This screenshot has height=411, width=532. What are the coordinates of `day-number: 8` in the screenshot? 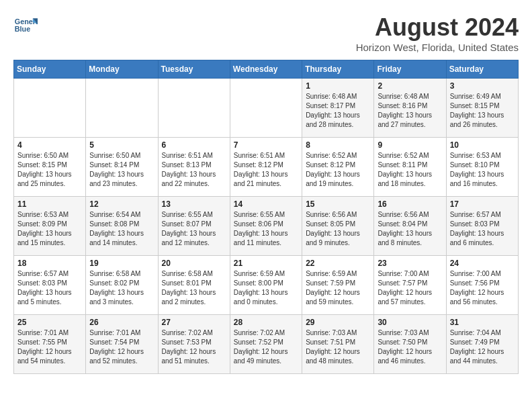 It's located at (338, 145).